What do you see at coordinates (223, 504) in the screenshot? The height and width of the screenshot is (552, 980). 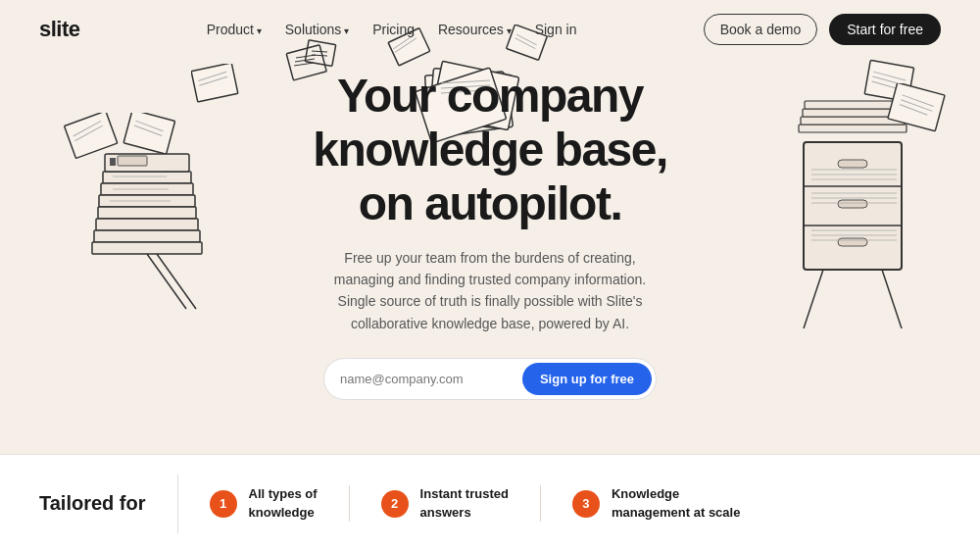 I see `feature-num-1: 1` at bounding box center [223, 504].